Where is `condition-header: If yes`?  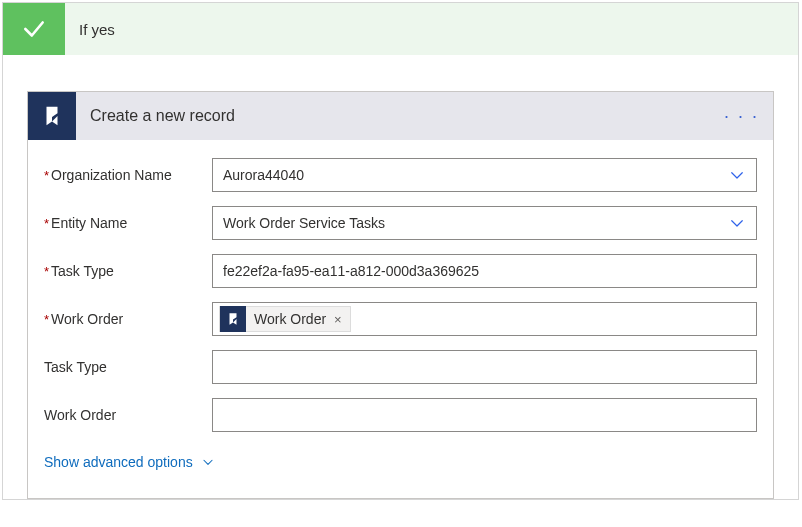
condition-header: If yes is located at coordinates (400, 29).